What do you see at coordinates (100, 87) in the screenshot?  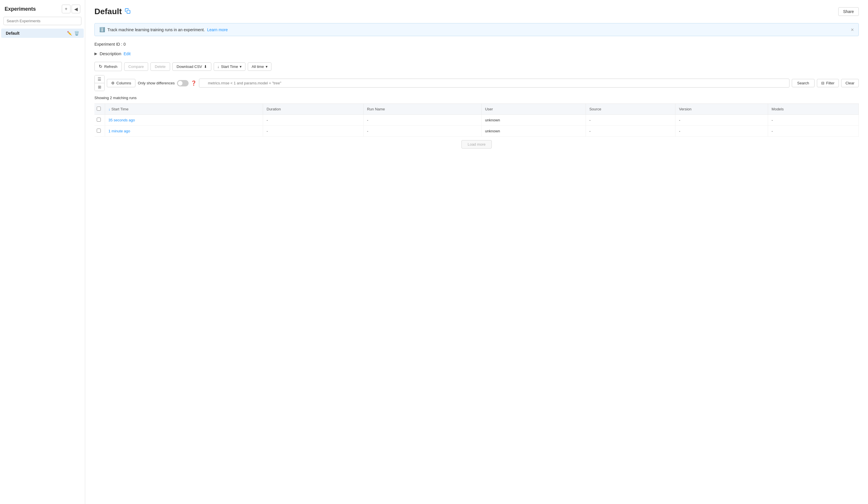 I see `grid-view-button: ⊞` at bounding box center [100, 87].